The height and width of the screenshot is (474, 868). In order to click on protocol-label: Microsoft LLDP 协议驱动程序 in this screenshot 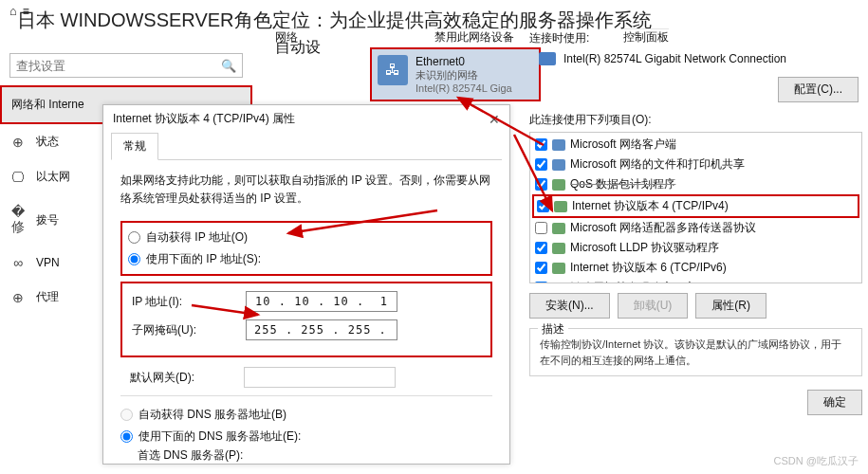, I will do `click(645, 248)`.